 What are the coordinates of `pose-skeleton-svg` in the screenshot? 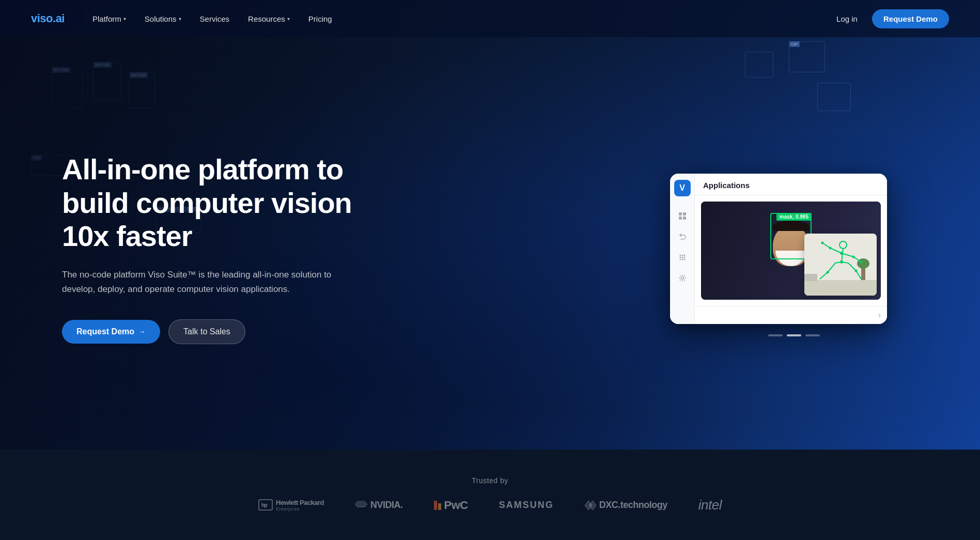 It's located at (841, 265).